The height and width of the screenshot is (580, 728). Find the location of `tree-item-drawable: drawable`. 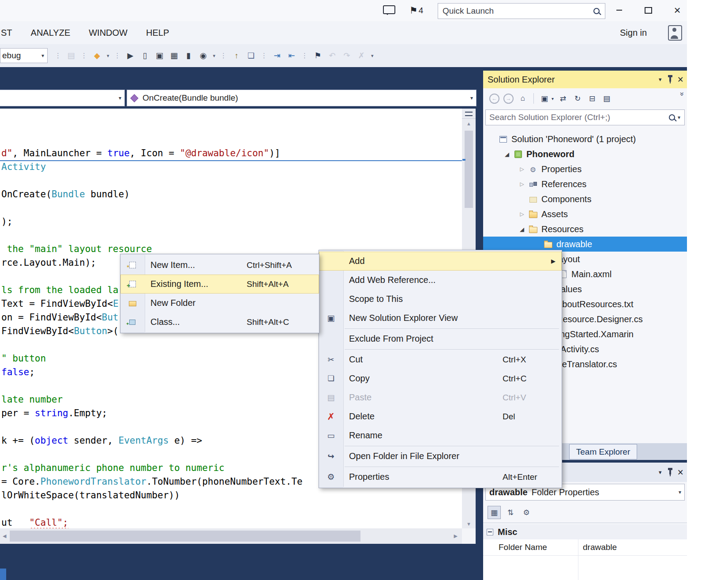

tree-item-drawable: drawable is located at coordinates (585, 244).